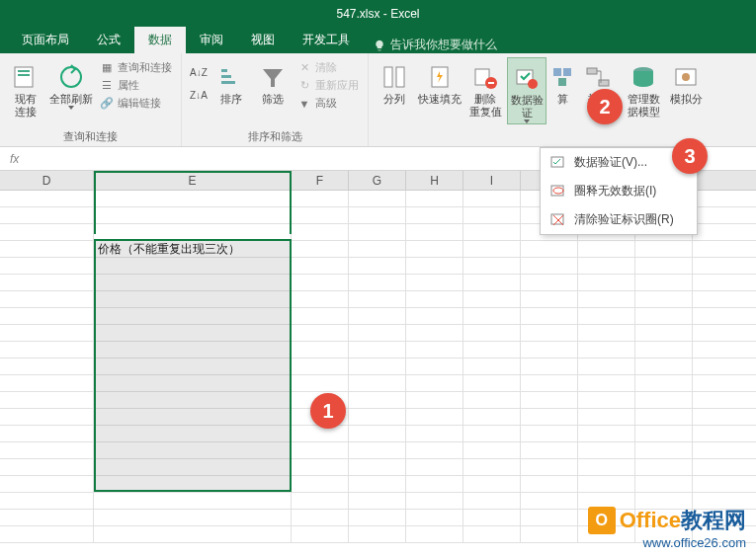  Describe the element at coordinates (379, 45) in the screenshot. I see `lightbulb-icon` at that location.